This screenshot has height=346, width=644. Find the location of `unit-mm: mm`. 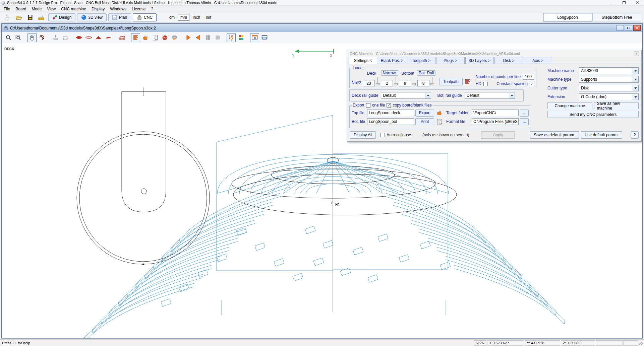

unit-mm: mm is located at coordinates (184, 17).